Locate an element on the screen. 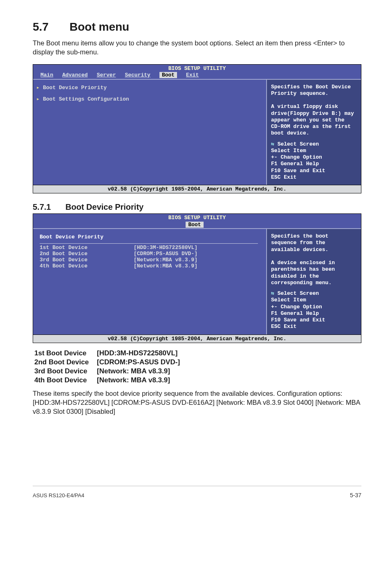  bios-row-value: [HDD:3M-HDS722580VL] is located at coordinates (166, 248).